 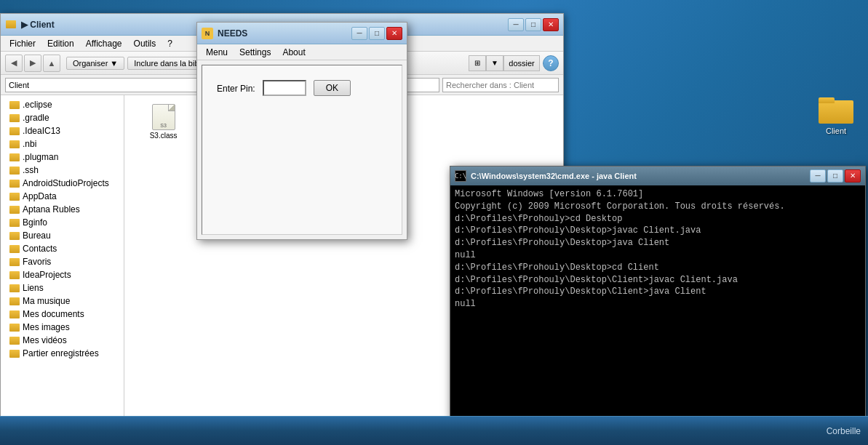 I want to click on menu-affichage: Affichage, so click(x=104, y=44).